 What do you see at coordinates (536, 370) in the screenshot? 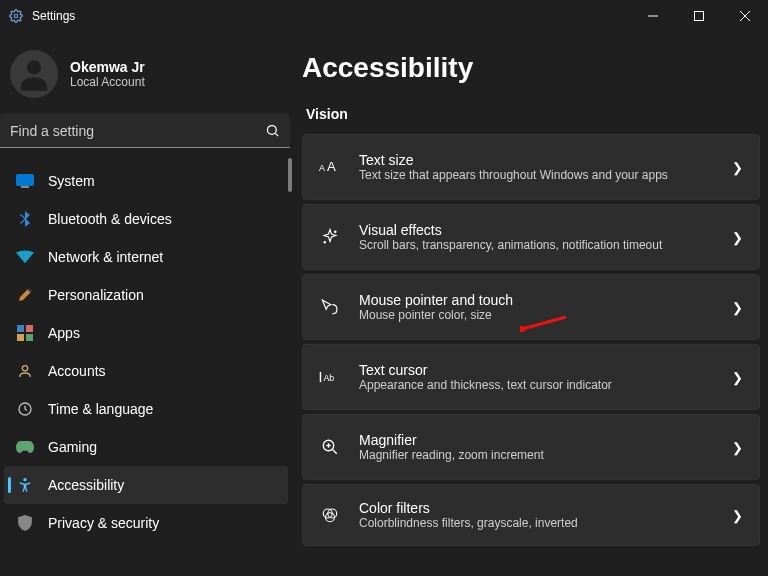
I see `card-title: Text cursor` at bounding box center [536, 370].